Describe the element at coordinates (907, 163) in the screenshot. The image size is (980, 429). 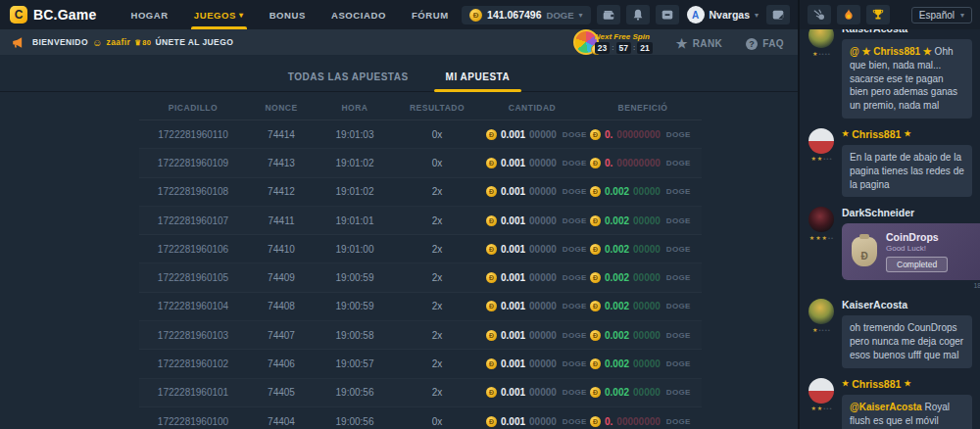
I see `chat-message-body: ★Chriss881★En la parte de abajo de la pa…` at that location.